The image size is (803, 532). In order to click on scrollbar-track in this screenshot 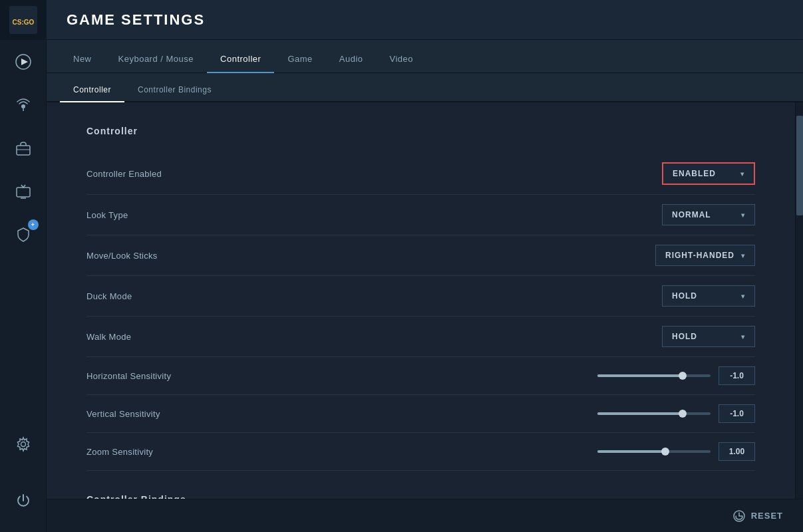, I will do `click(799, 301)`.